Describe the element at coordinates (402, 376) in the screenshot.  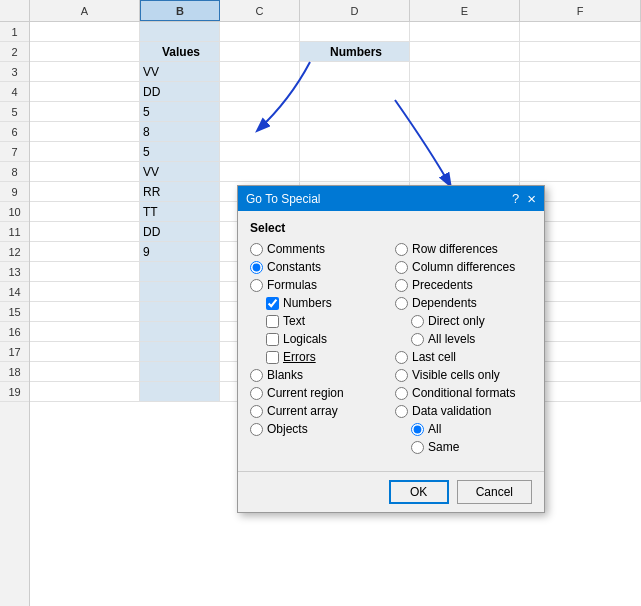
I see `radio-visible-cells` at that location.